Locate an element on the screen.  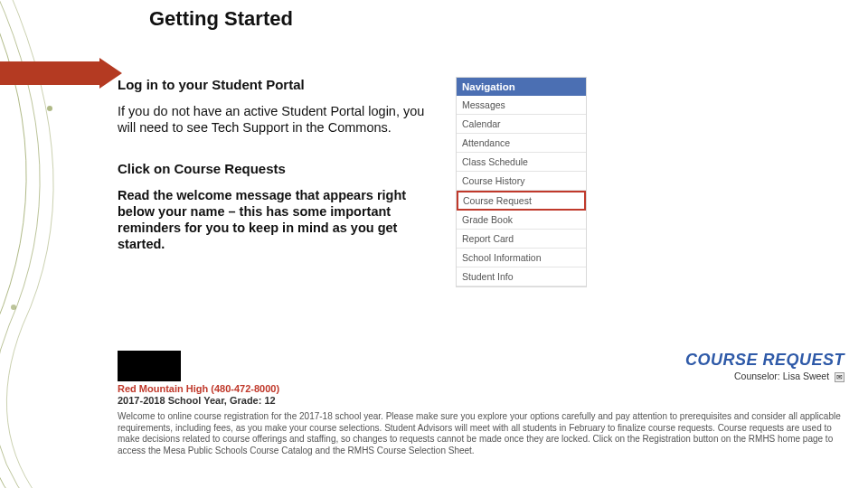
nav-item-report-card: Report Card is located at coordinates (521, 239).